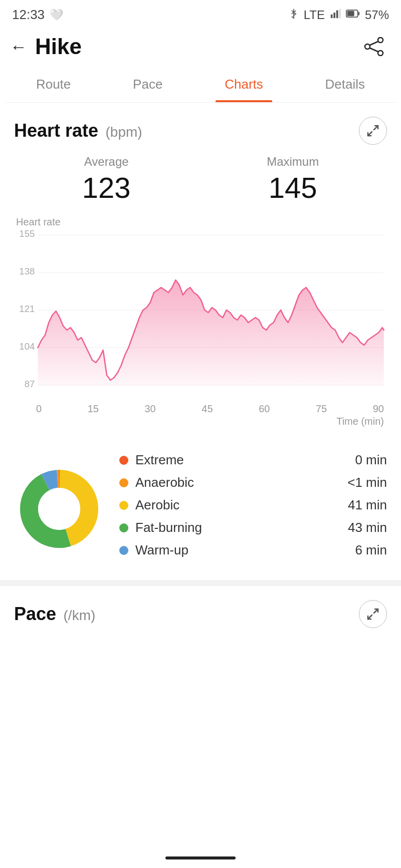 This screenshot has width=401, height=868. What do you see at coordinates (373, 614) in the screenshot?
I see `pace-expand-button` at bounding box center [373, 614].